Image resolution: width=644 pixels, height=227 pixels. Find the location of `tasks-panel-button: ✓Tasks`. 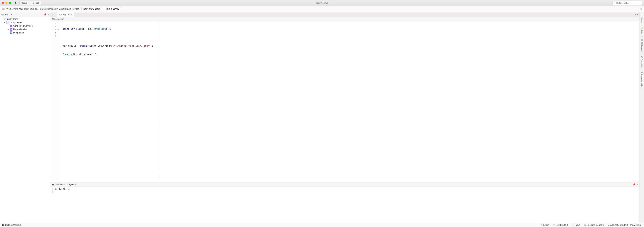

tasks-panel-button: ✓Tasks is located at coordinates (576, 225).